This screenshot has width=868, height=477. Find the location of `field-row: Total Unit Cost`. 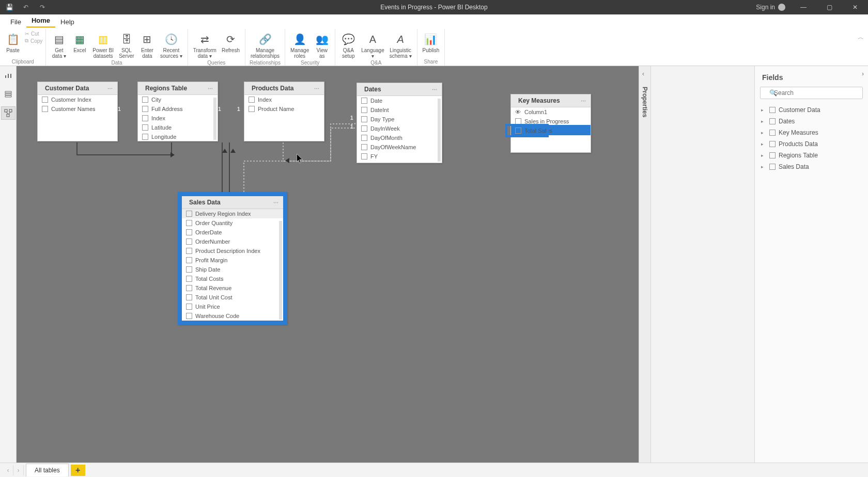

field-row: Total Unit Cost is located at coordinates (233, 297).